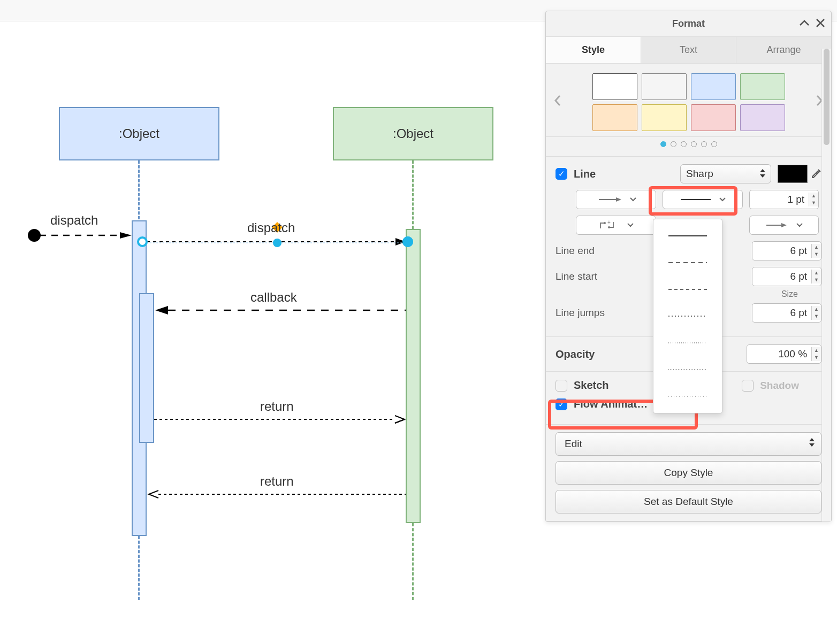 Image resolution: width=837 pixels, height=644 pixels. I want to click on line-color-swatch, so click(793, 174).